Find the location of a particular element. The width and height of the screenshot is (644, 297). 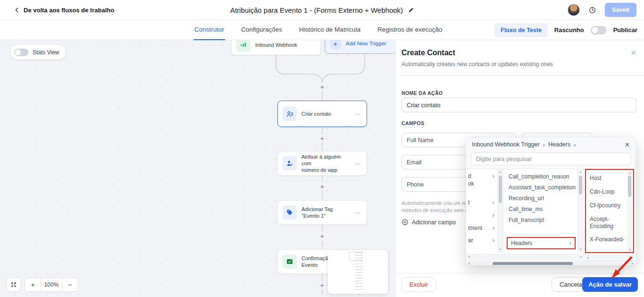

history-clock-icon is located at coordinates (593, 10).